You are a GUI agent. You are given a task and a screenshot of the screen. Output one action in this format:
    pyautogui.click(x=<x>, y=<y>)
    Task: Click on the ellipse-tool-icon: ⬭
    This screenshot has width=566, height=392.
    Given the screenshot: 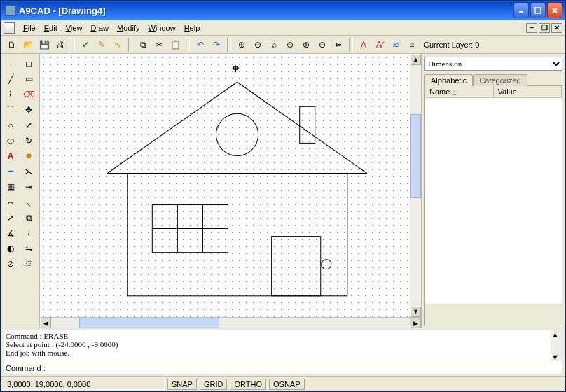 What is the action you would take?
    pyautogui.click(x=11, y=141)
    